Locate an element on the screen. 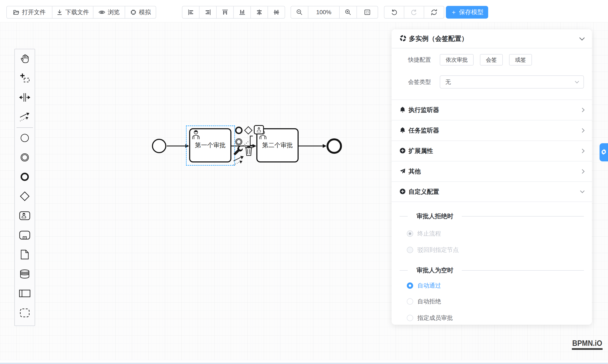 This screenshot has width=608, height=364. radio-label: 终止流程 is located at coordinates (429, 234).